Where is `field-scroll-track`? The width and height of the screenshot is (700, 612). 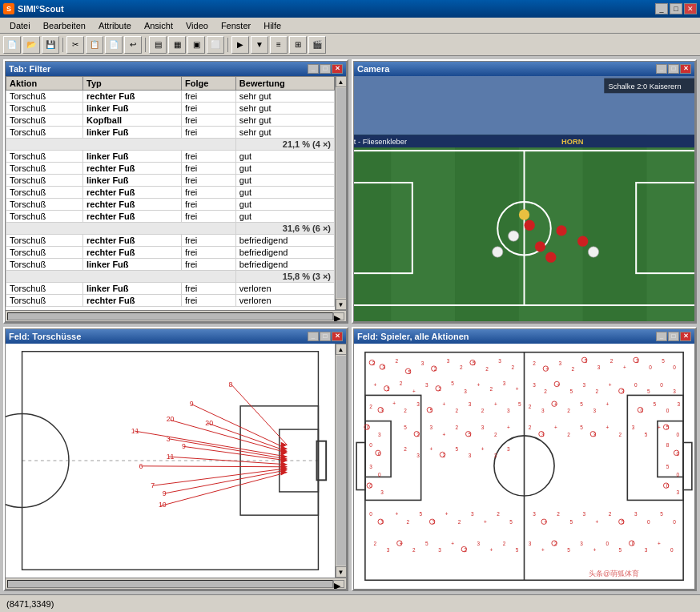 field-scroll-track is located at coordinates (341, 461).